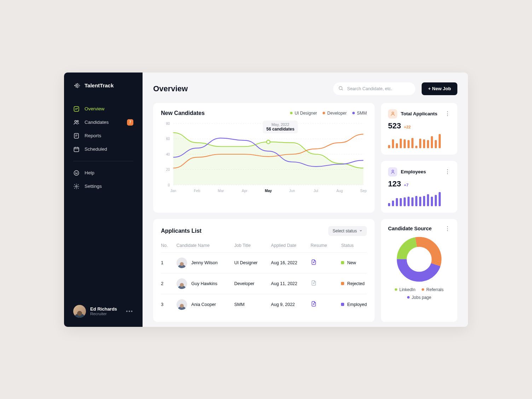  I want to click on brand-logo: TalentTrack, so click(103, 92).